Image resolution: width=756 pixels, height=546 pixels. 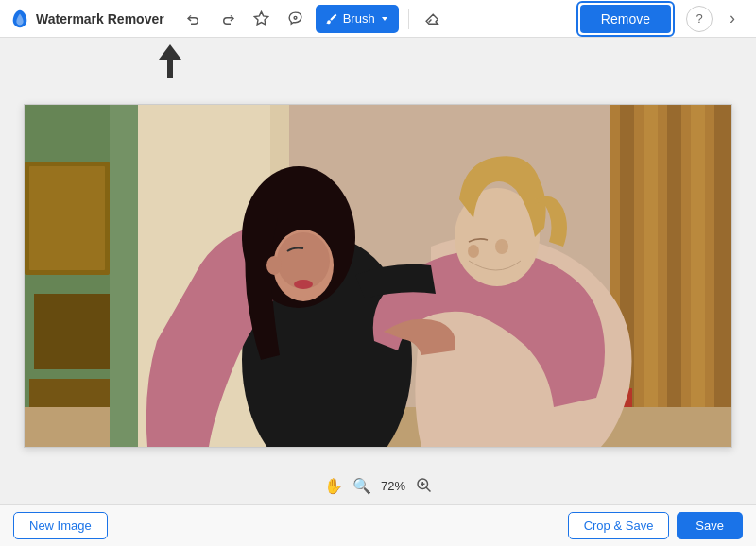 I want to click on lasso-tool-button, so click(x=296, y=19).